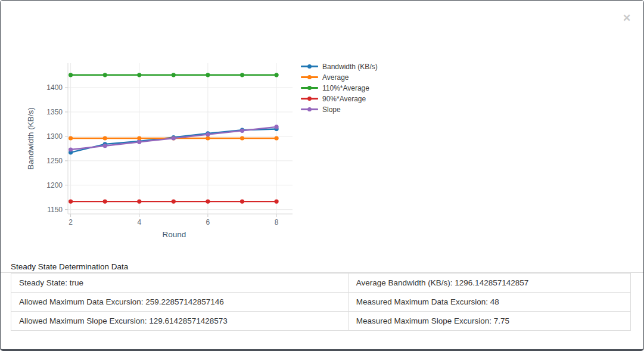 The image size is (644, 351). What do you see at coordinates (321, 321) in the screenshot?
I see `table-row: Allowed Maximum Slope Excursion: 129.614…` at bounding box center [321, 321].